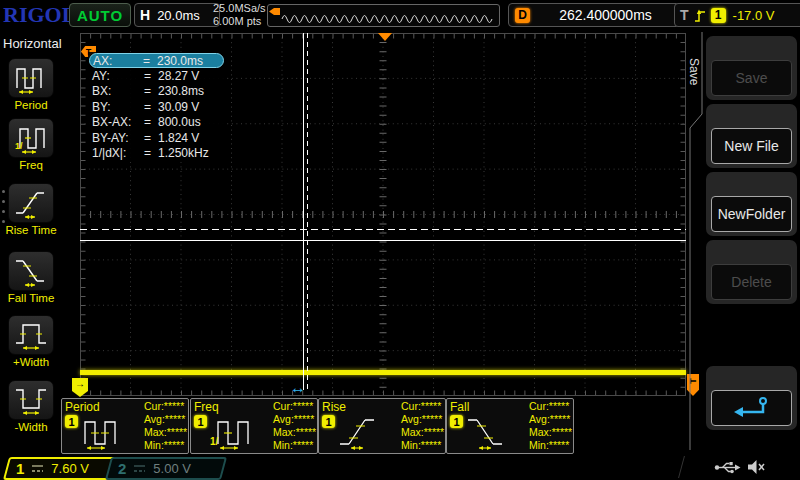 This screenshot has width=800, height=480. I want to click on menu-item-label: -Width, so click(31, 427).